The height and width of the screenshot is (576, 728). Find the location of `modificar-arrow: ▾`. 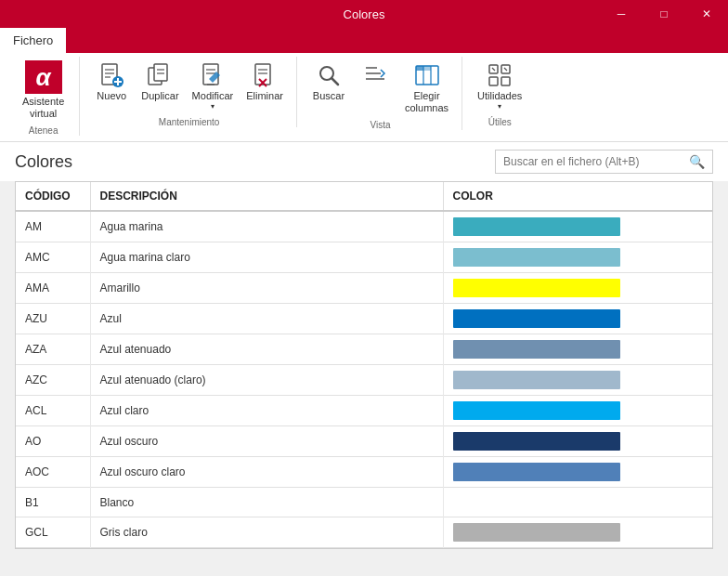

modificar-arrow: ▾ is located at coordinates (213, 107).